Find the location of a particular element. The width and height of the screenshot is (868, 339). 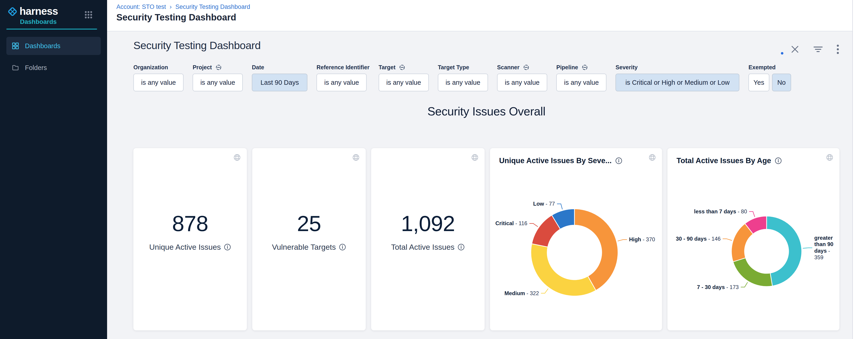

donut-chart-severity is located at coordinates (576, 239).